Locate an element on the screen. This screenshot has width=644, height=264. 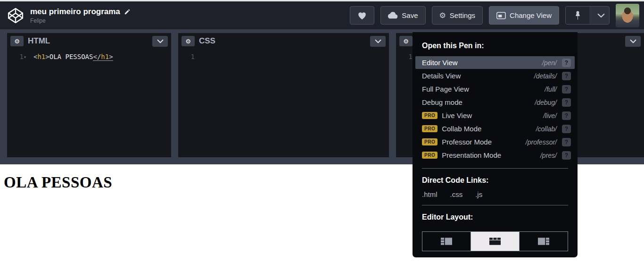
view-icon is located at coordinates (501, 16).